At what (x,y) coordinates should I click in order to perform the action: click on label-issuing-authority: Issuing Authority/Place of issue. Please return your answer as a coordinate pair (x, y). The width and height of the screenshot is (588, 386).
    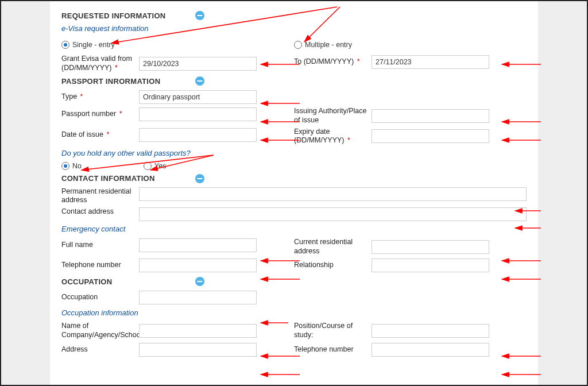
    Looking at the image, I should click on (333, 116).